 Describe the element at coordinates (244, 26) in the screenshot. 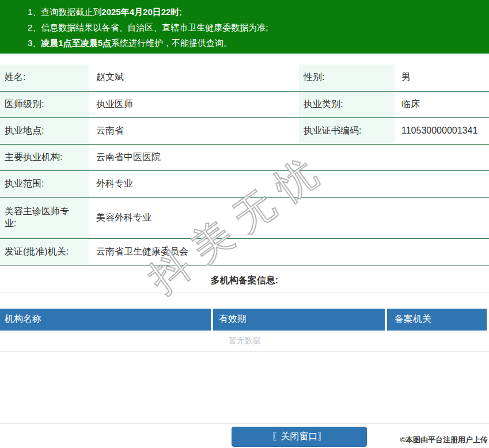

I see `notice-banner: 1、查询数据截止到2025年4月20日22时; 2、信息数据结果以各省、自治区、…` at that location.